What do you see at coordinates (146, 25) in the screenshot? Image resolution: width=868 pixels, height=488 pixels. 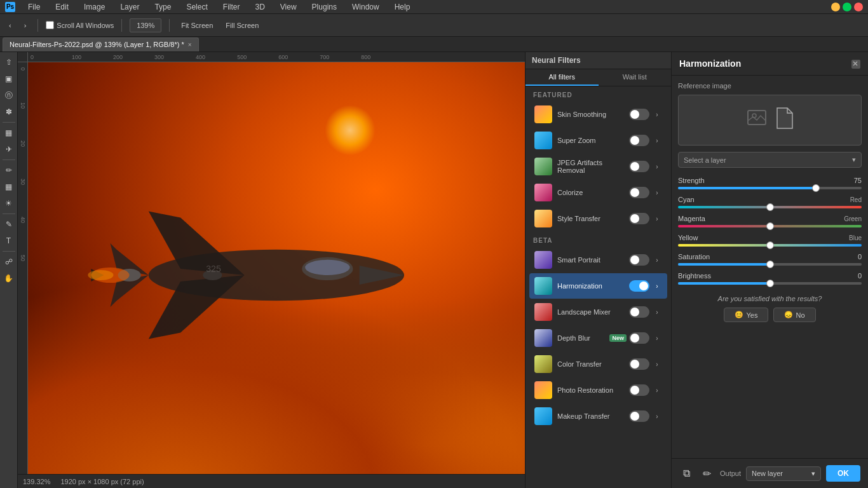 I see `zoom-input` at bounding box center [146, 25].